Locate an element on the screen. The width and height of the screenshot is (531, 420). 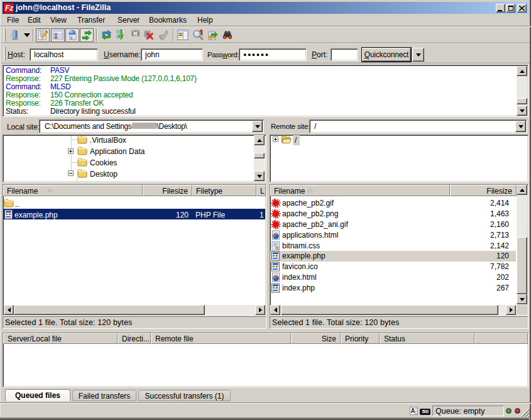
svg-text: A is located at coordinates (413, 411).